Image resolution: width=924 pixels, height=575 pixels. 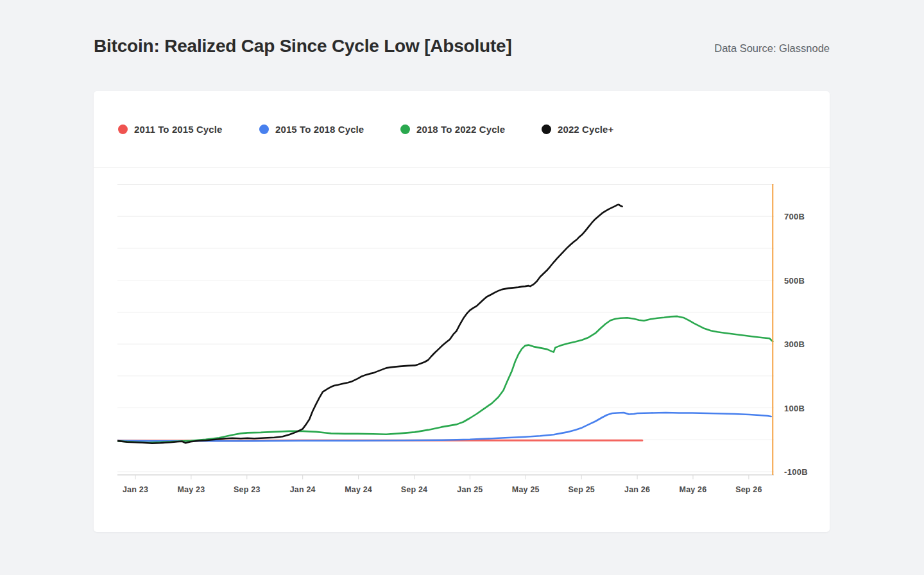 What do you see at coordinates (794, 344) in the screenshot?
I see `y-tick-label: 300B` at bounding box center [794, 344].